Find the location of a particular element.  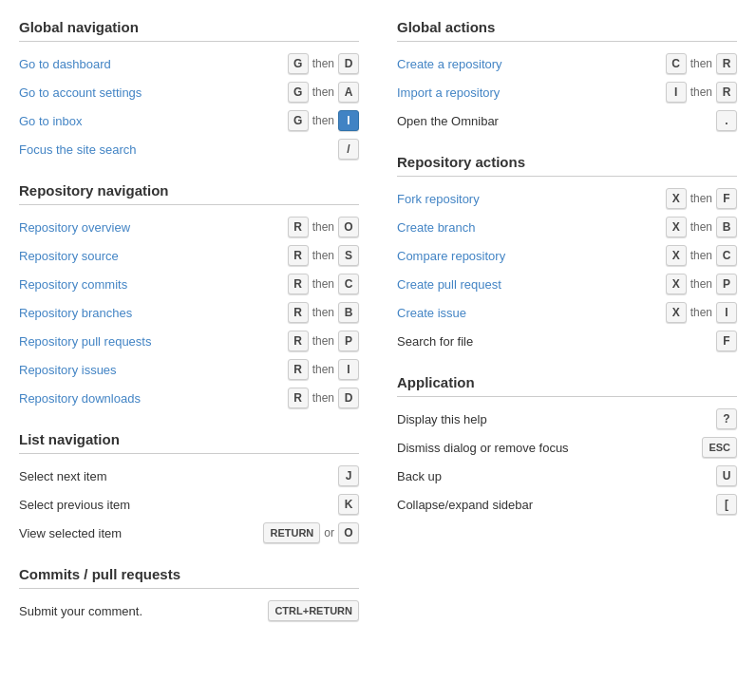

key-sequence: RthenB is located at coordinates (323, 312).